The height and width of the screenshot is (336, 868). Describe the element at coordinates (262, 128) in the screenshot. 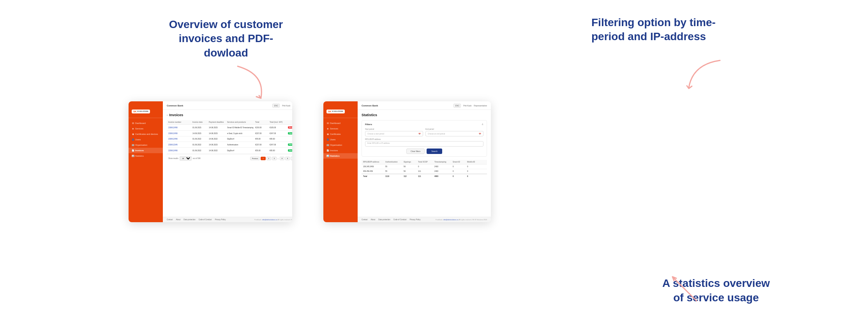

I see `td-total: €150.00` at that location.